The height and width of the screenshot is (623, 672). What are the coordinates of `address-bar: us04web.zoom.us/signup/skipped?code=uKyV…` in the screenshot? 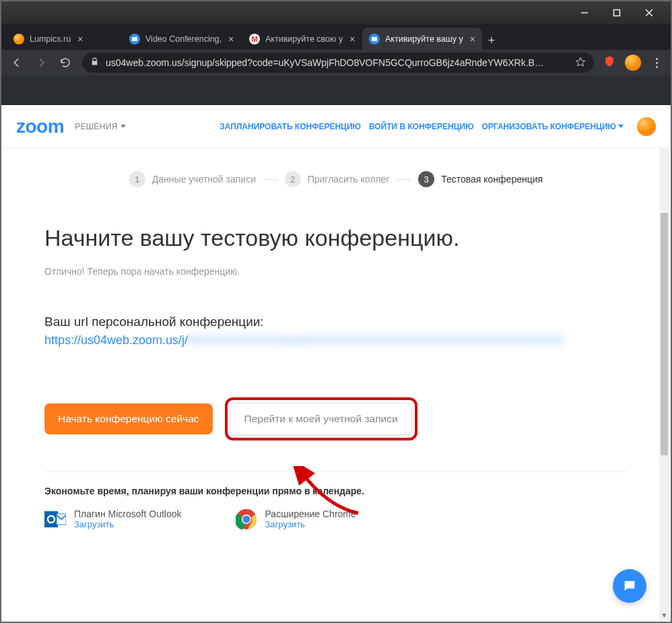 It's located at (338, 63).